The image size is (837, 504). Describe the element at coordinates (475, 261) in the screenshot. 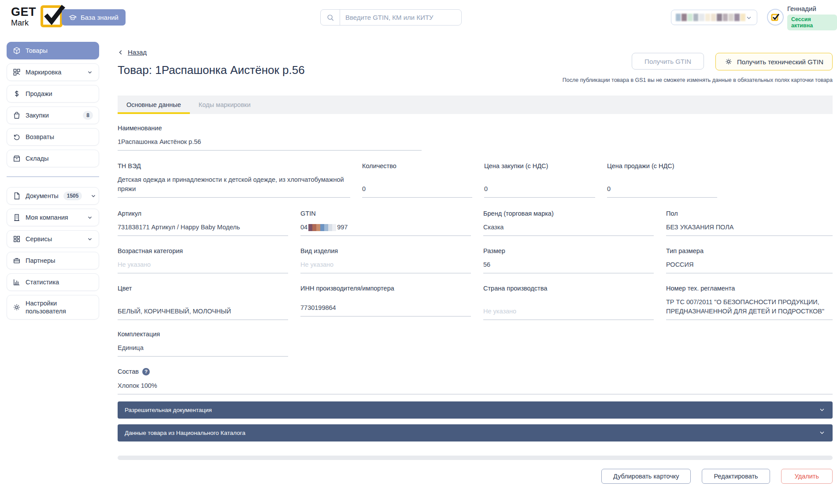

I see `field-row: Возрастная категория Не указано Вид изде…` at that location.